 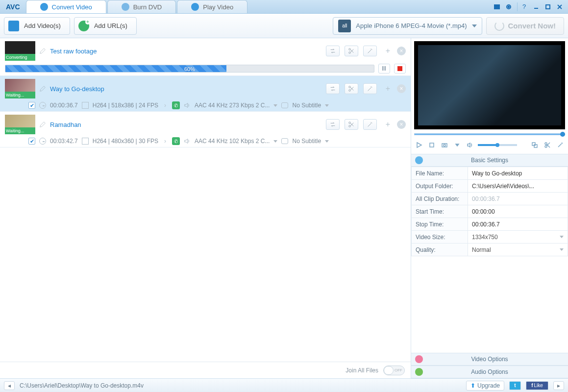 What do you see at coordinates (490, 85) in the screenshot?
I see `video-preview` at bounding box center [490, 85].